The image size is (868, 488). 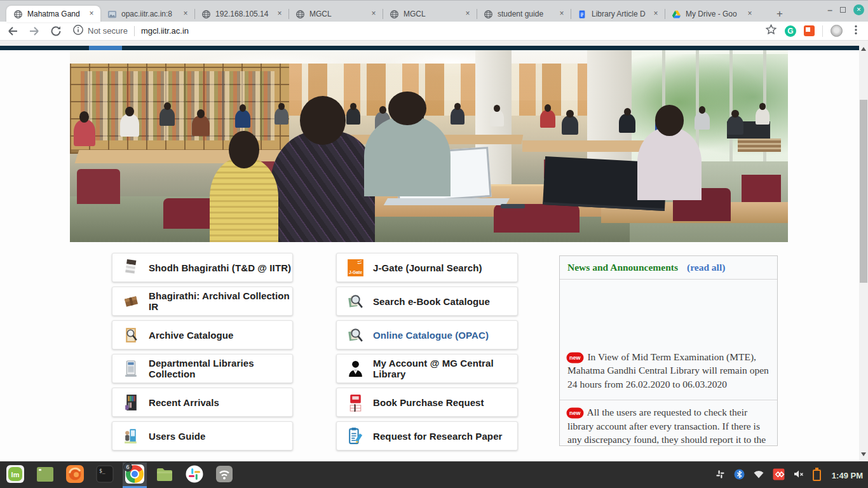 I want to click on svg-text: lm, so click(x=15, y=475).